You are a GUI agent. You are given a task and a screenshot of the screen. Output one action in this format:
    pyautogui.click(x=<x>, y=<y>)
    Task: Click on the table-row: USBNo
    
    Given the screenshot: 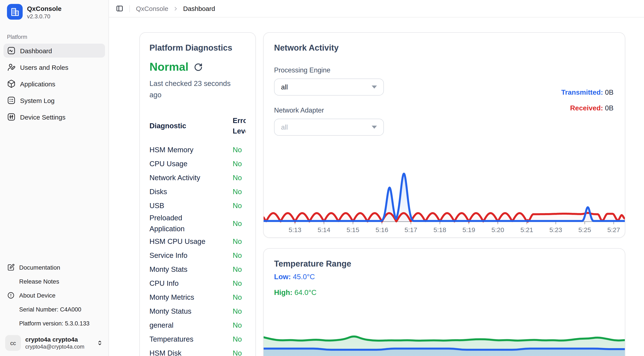 What is the action you would take?
    pyautogui.click(x=198, y=206)
    